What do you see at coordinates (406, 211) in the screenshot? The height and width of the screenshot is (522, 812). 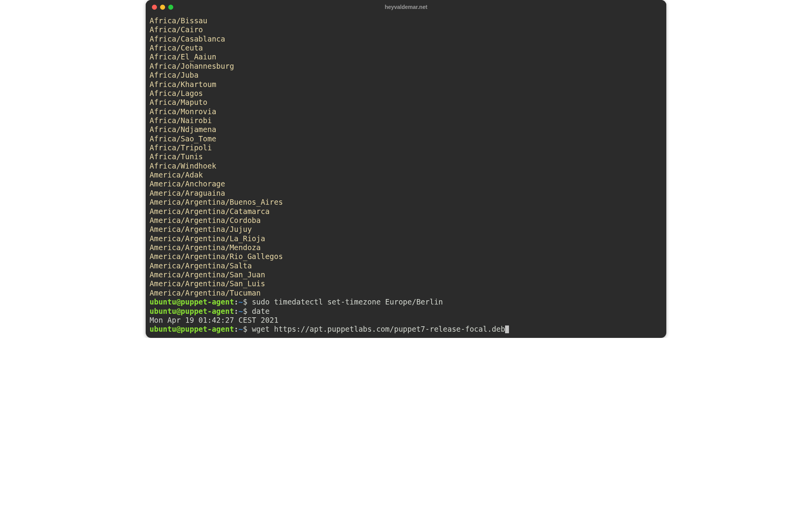 I see `output-line: America/Argentina/Catamarca` at bounding box center [406, 211].